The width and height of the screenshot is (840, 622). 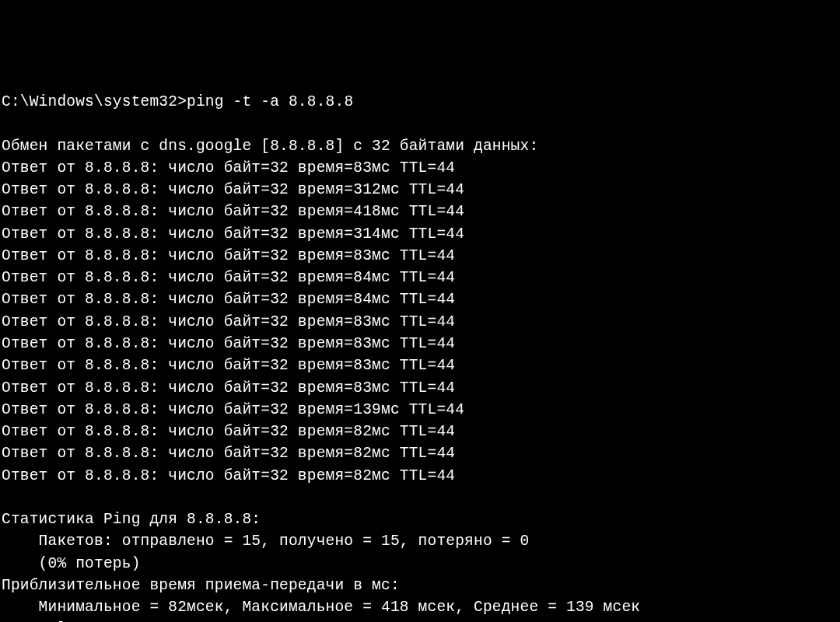 What do you see at coordinates (320, 607) in the screenshot?
I see `stats-rtt-values: Минимальное = 82мсек, Максимальное = 418…` at bounding box center [320, 607].